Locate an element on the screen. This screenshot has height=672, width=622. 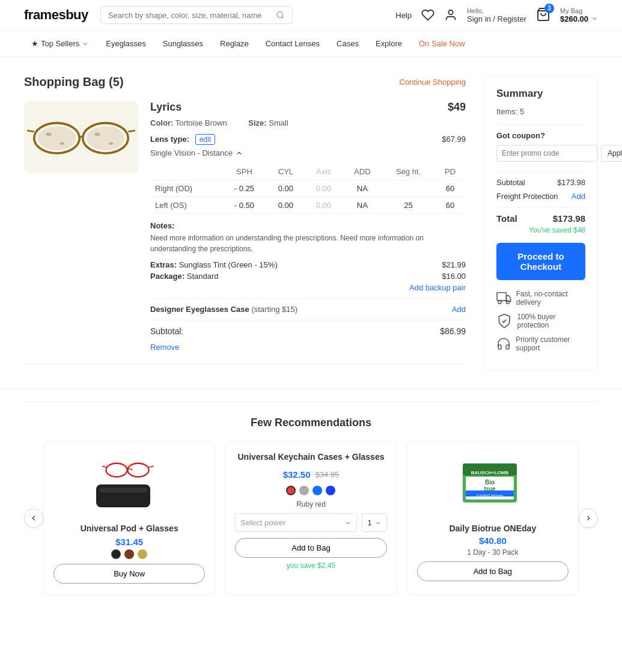
nav-item-contact-lenses: Contact Lenses is located at coordinates (293, 43).